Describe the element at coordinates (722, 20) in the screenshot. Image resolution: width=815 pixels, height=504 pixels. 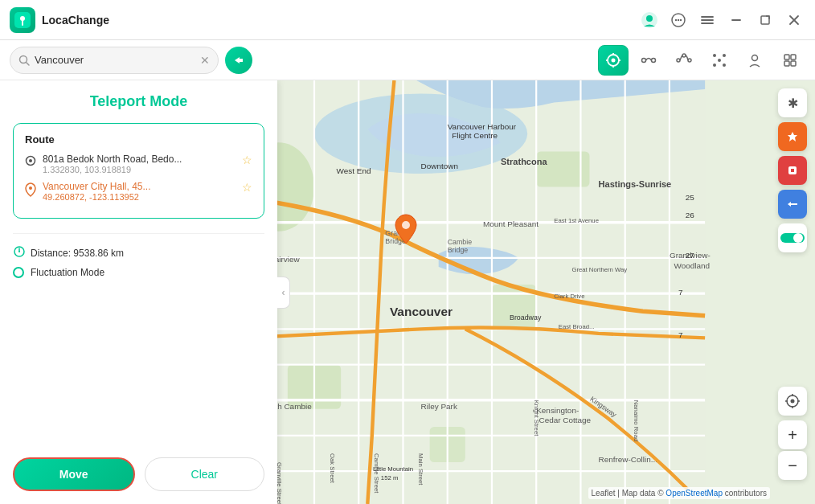
I see `titlebar-actions` at that location.